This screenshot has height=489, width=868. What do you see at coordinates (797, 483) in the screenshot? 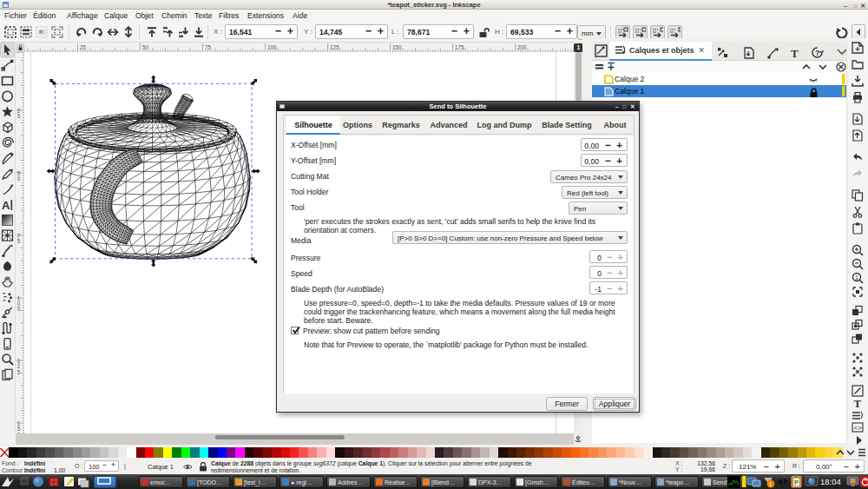
I see `svg-text: P` at bounding box center [797, 483].